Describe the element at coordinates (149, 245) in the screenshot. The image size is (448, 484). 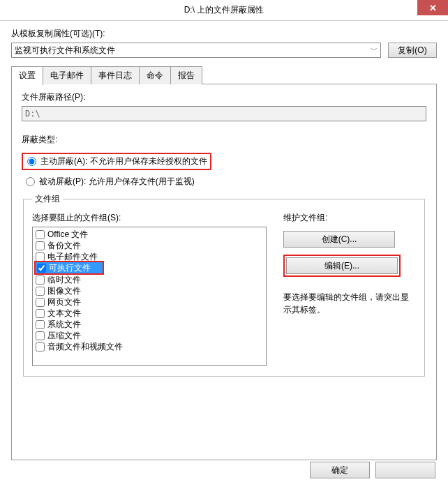
I see `list-item: 备份文件` at that location.